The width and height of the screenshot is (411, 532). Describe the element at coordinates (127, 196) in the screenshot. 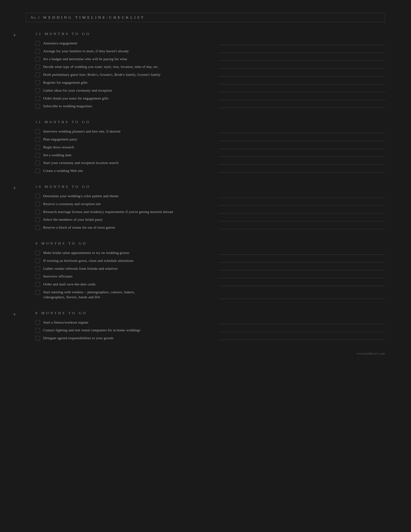

I see `item-text: Determine your wedding's color palette a…` at that location.